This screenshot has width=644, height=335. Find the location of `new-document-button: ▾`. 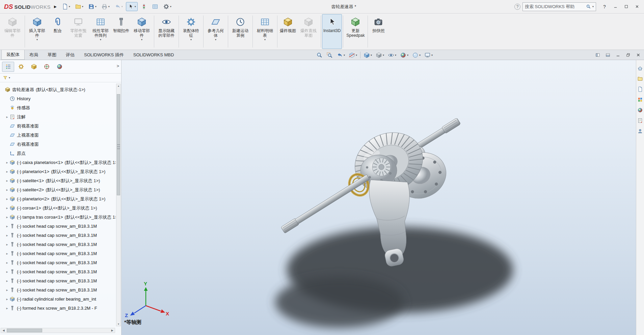

new-document-button: ▾ is located at coordinates (66, 7).